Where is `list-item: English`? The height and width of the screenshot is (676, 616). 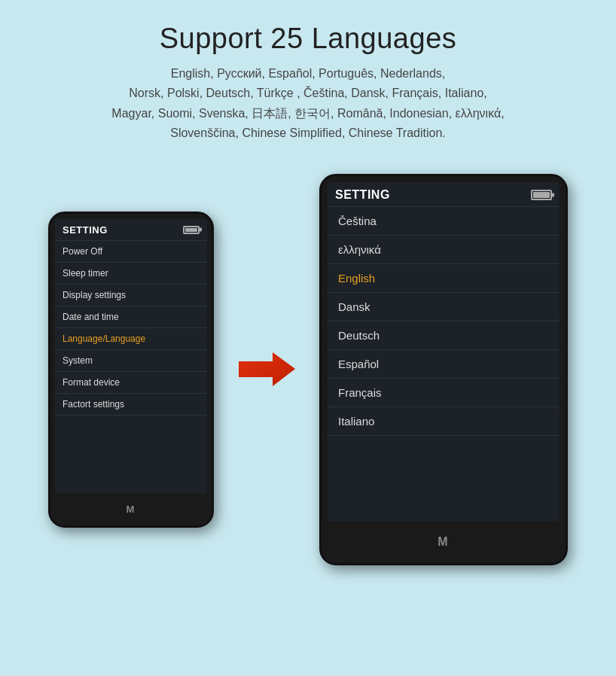
list-item: English is located at coordinates (444, 279).